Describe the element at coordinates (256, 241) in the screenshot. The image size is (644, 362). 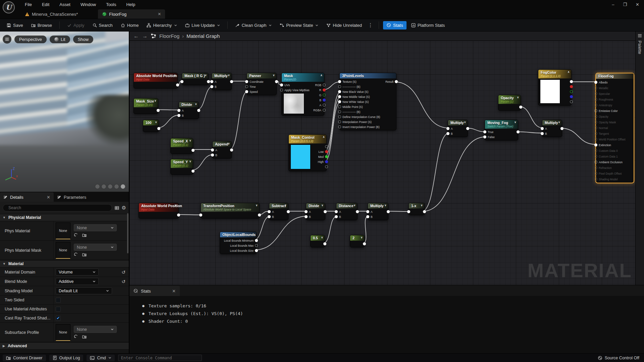
I see `output-pin-local-bounds-minimum` at that location.